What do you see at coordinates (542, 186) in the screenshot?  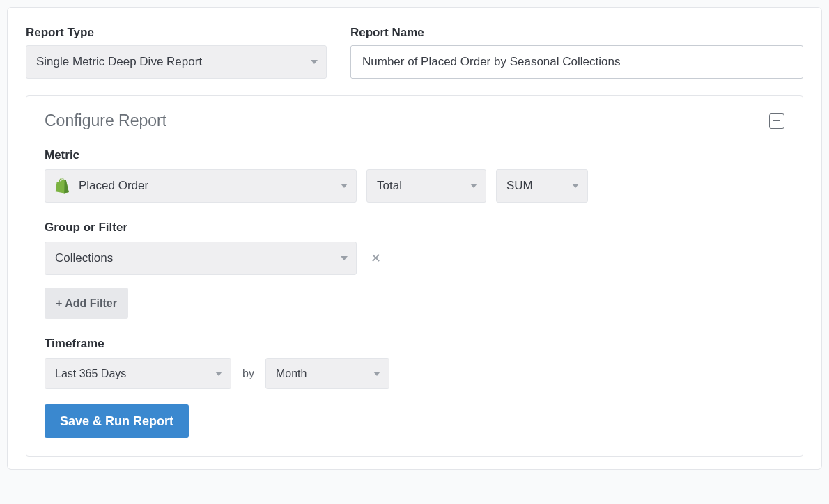 I see `metric-aggregation-select: SUM` at bounding box center [542, 186].